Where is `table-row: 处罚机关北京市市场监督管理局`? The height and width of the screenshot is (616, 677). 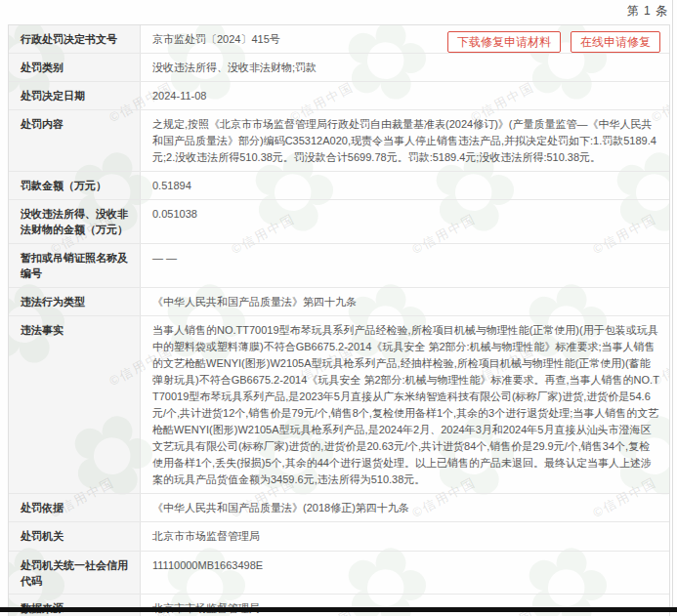 table-row: 处罚机关北京市市场监督管理局 is located at coordinates (339, 537).